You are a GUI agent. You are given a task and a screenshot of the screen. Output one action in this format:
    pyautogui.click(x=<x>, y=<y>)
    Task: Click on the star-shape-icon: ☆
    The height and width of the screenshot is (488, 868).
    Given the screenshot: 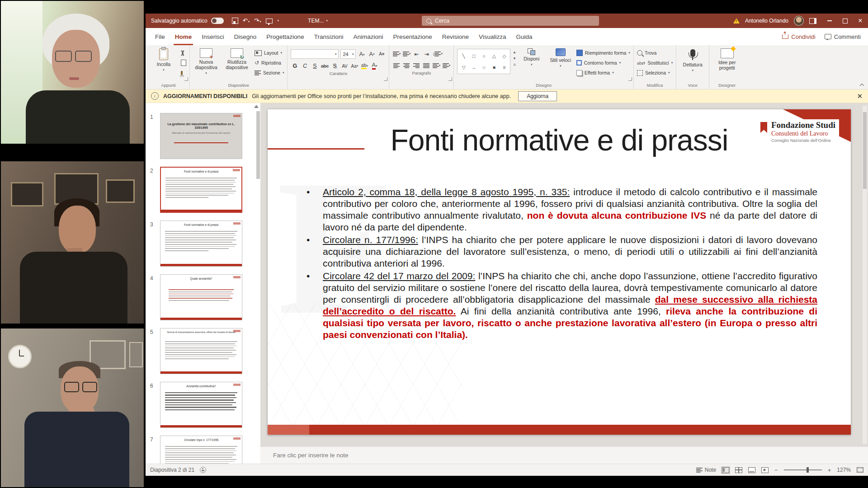 What is the action you would take?
    pyautogui.click(x=484, y=67)
    